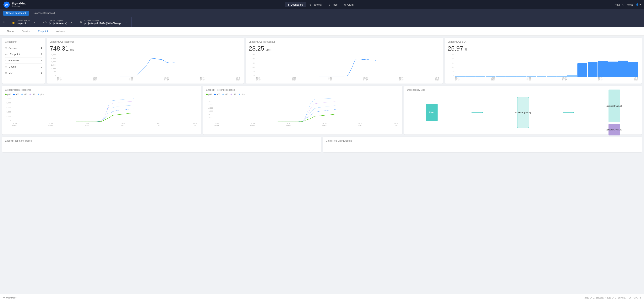  Describe the element at coordinates (44, 13) in the screenshot. I see `database-dashboard-label: Database Dashboard` at that location.